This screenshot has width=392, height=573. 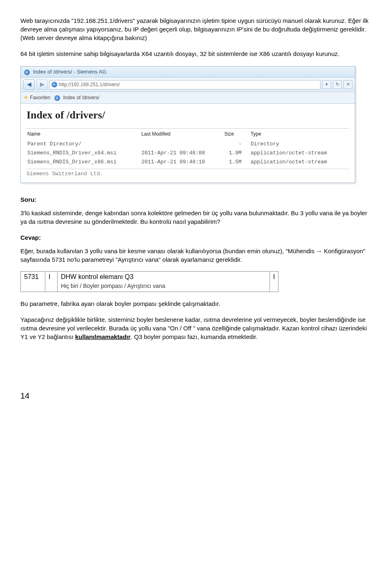 I want to click on server-footer: Siemens Switzerland Ltd., so click(x=188, y=174).